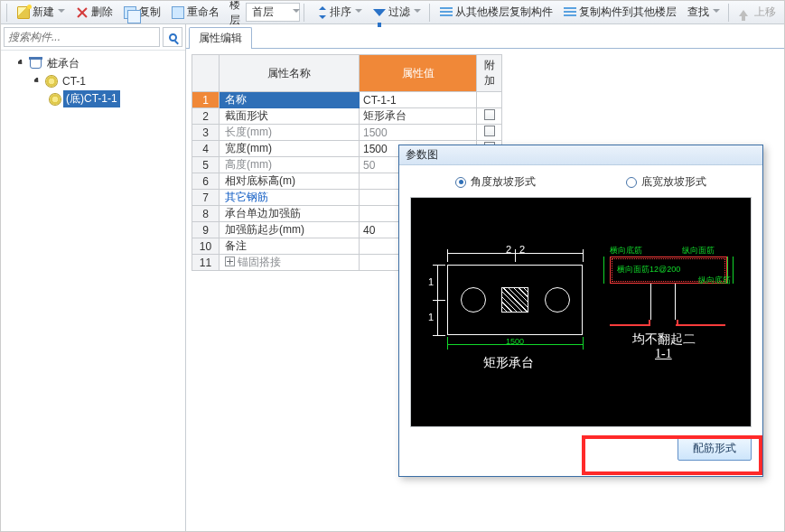  What do you see at coordinates (418, 133) in the screenshot?
I see `value-cell: 1500` at bounding box center [418, 133].